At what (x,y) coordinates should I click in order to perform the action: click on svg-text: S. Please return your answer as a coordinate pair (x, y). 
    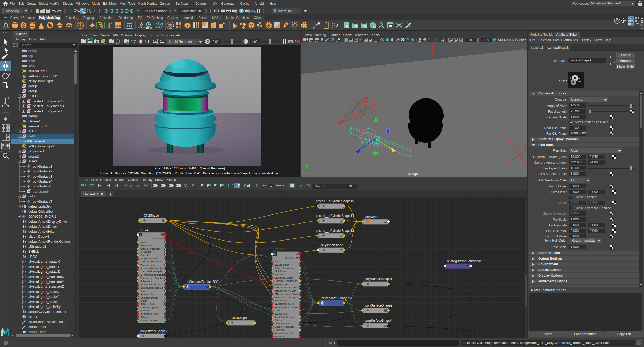
    Looking at the image, I should click on (104, 43).